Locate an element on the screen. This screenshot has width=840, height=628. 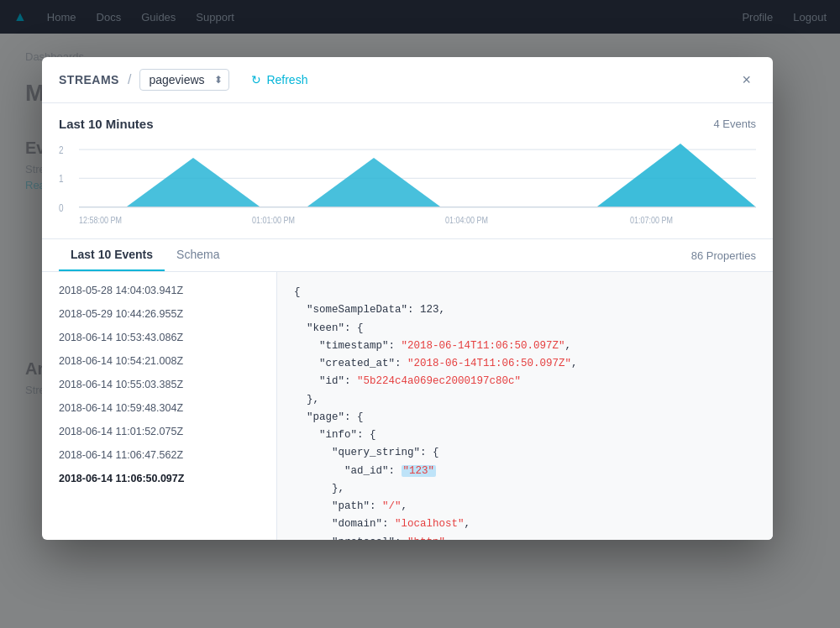
event-list: 2018-05-28 14:04:03.941Z 2018-05-29 10:4… is located at coordinates (160, 406).